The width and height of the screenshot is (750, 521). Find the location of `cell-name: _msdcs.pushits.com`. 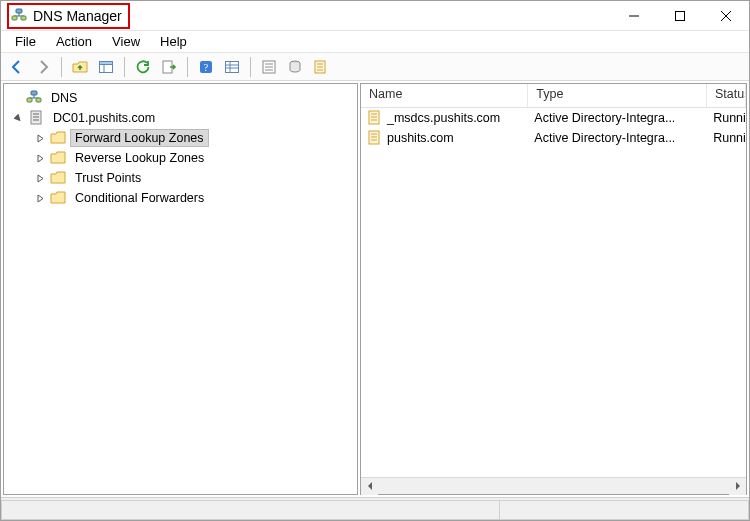

cell-name: _msdcs.pushits.com is located at coordinates (444, 118).